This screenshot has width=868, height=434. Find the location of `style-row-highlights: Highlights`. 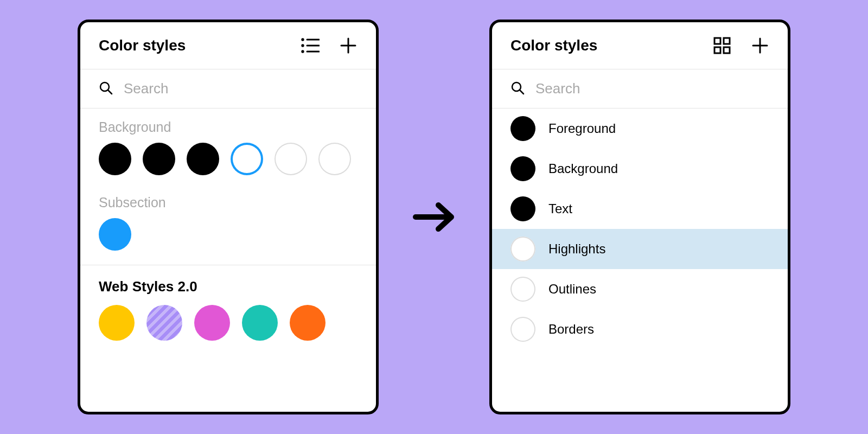

style-row-highlights: Highlights is located at coordinates (640, 249).